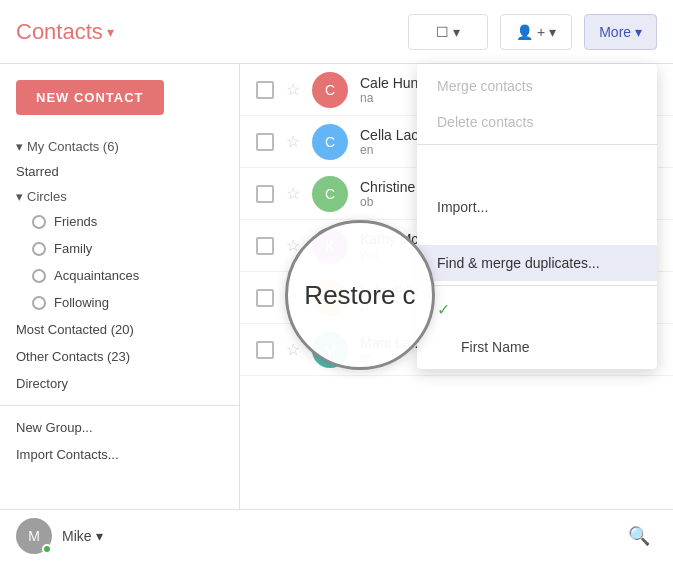 This screenshot has width=673, height=562. What do you see at coordinates (120, 146) in the screenshot?
I see `my-contacts-section: ▾ My Contacts (6)` at bounding box center [120, 146].